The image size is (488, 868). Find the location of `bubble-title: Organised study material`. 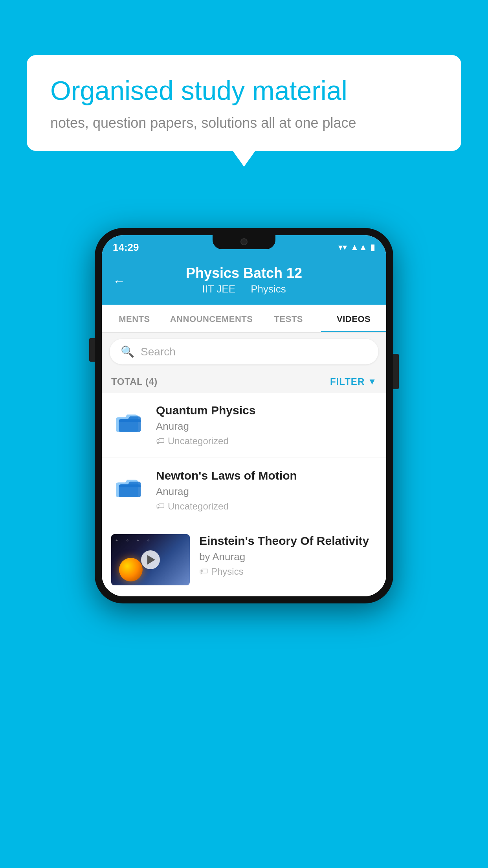

bubble-title: Organised study material is located at coordinates (244, 91).